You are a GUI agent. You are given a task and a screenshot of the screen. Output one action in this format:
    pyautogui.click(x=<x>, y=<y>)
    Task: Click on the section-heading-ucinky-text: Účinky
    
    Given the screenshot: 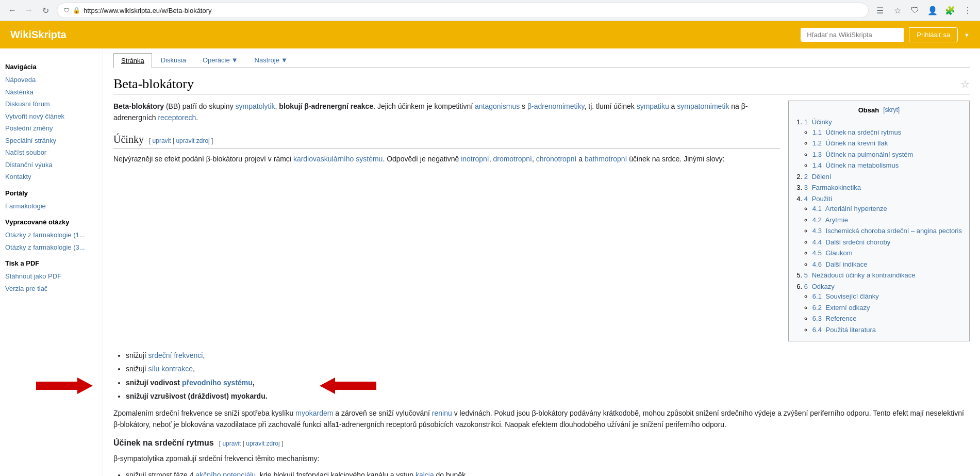 What is the action you would take?
    pyautogui.click(x=129, y=139)
    